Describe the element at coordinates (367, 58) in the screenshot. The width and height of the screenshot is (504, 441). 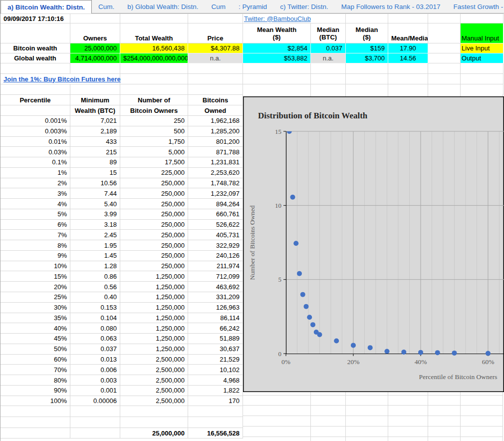
I see `global-median-usd-cell: $3,700` at that location.